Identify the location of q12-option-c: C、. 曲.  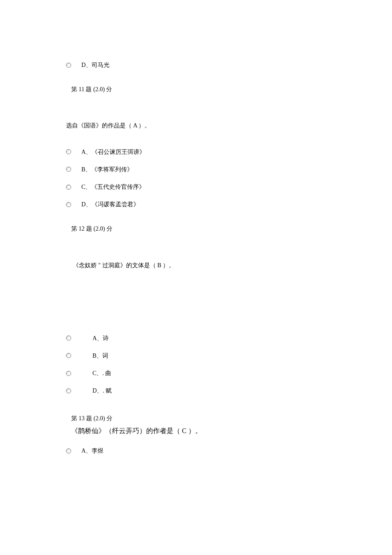
(208, 373).